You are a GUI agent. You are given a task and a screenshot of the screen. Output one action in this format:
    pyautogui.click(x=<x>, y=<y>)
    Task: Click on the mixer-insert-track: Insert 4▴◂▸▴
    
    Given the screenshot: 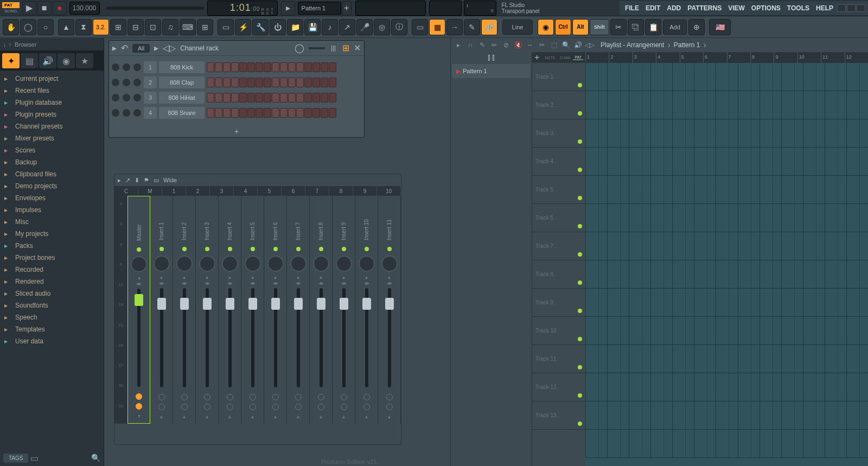 What is the action you would take?
    pyautogui.click(x=230, y=310)
    